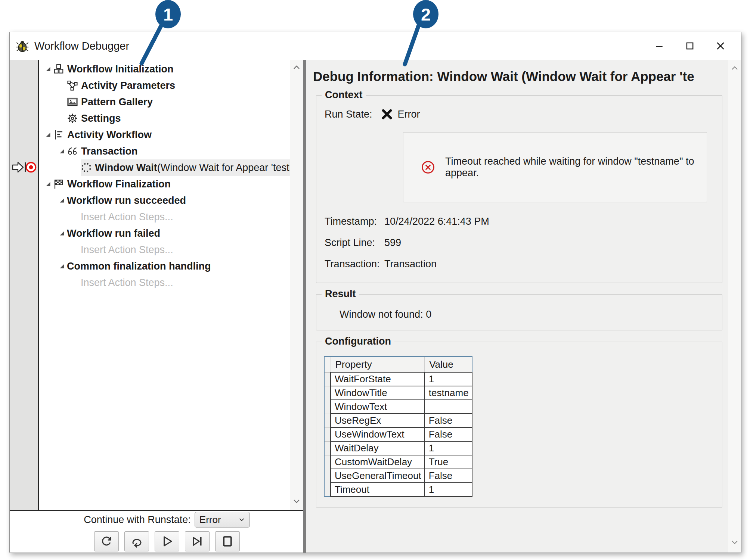  What do you see at coordinates (106, 541) in the screenshot?
I see `restart-button` at bounding box center [106, 541].